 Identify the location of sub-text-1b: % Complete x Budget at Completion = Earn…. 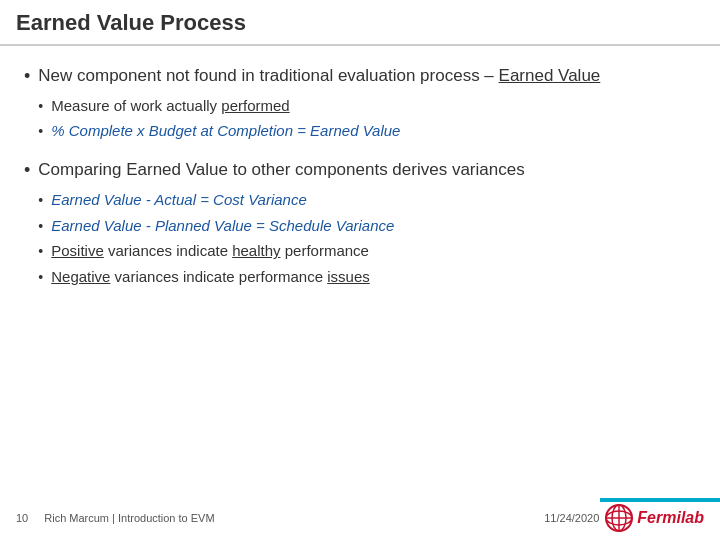
(226, 131).